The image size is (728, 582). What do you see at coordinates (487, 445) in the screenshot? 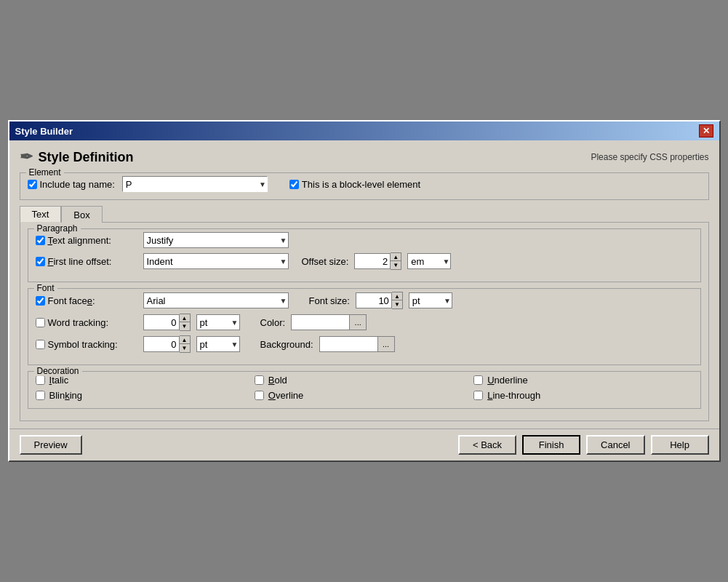
I see `back-button: < Back` at bounding box center [487, 445].